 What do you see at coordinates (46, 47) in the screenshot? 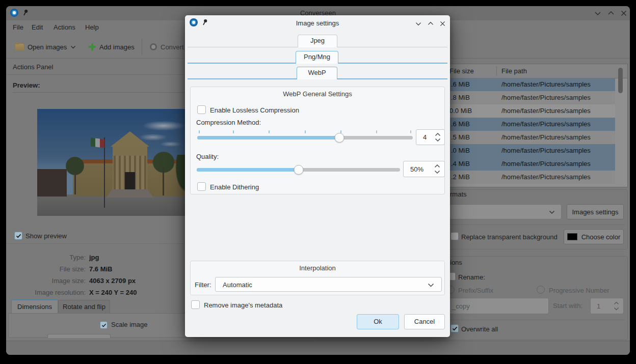
I see `open-images-button: Open images` at bounding box center [46, 47].